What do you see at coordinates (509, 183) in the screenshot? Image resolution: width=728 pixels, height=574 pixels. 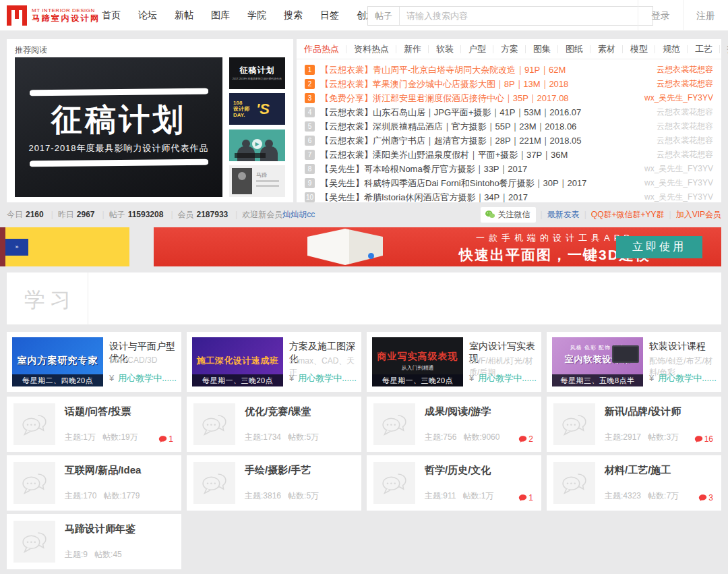 I see `hot-post-row: 9 【吴先生】科威特四季酒店Dai Forni和Sintoho餐厅摄影｜30P｜…` at bounding box center [509, 183].